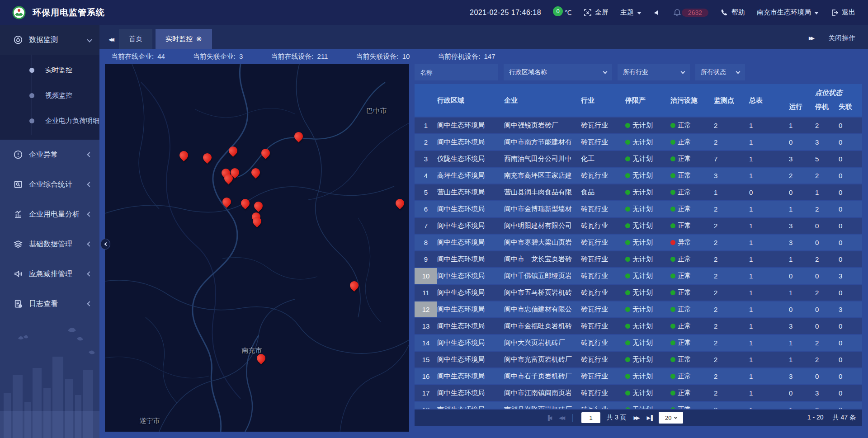  I want to click on notifications-button: 2632, so click(691, 13).